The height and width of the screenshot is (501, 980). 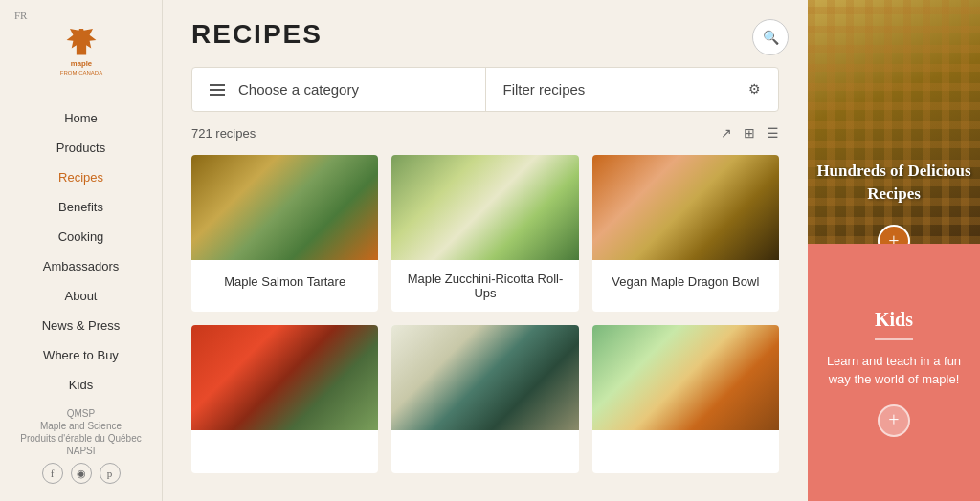 I want to click on recipe-title-3: Vegan Maple Dragon Bowl, so click(x=685, y=281).